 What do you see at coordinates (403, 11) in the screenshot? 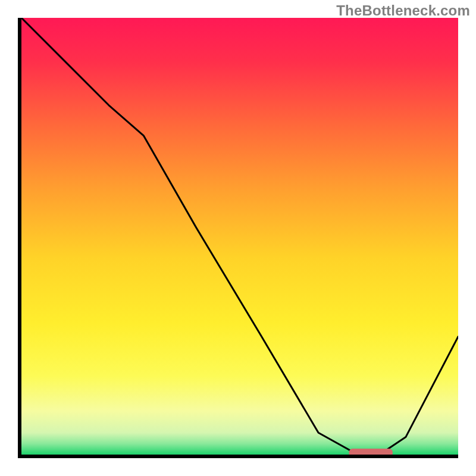
I see `watermark-text: TheBottleneck.com` at bounding box center [403, 11].